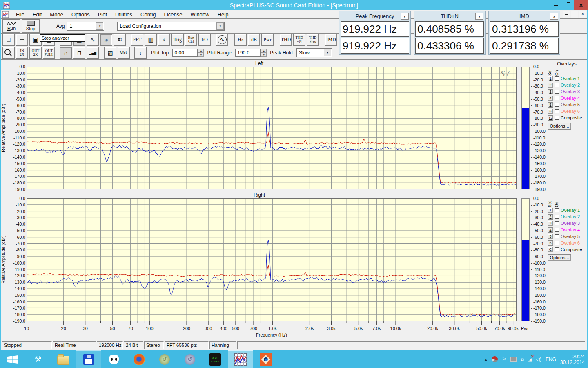  What do you see at coordinates (557, 249) in the screenshot?
I see `overlay-checkbox-c-right` at bounding box center [557, 249].